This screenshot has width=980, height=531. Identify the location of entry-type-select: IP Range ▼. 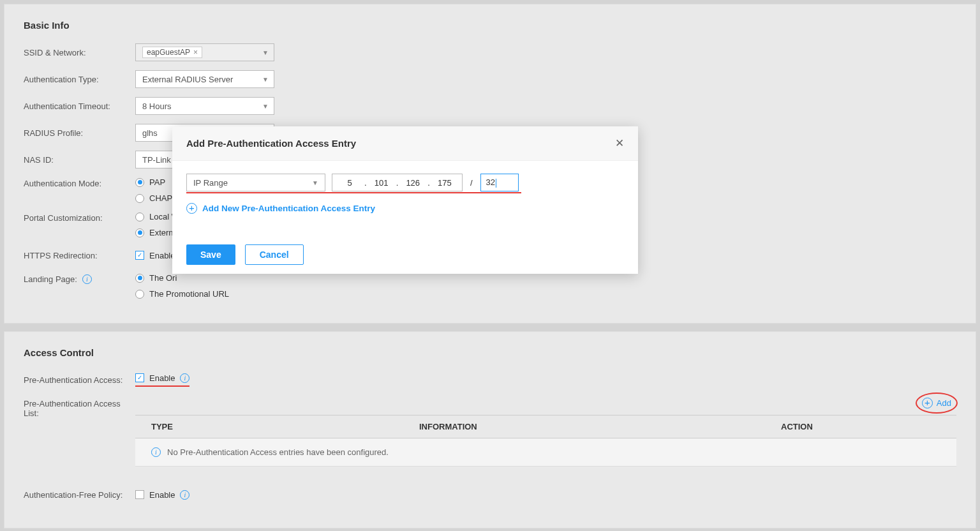
(256, 183).